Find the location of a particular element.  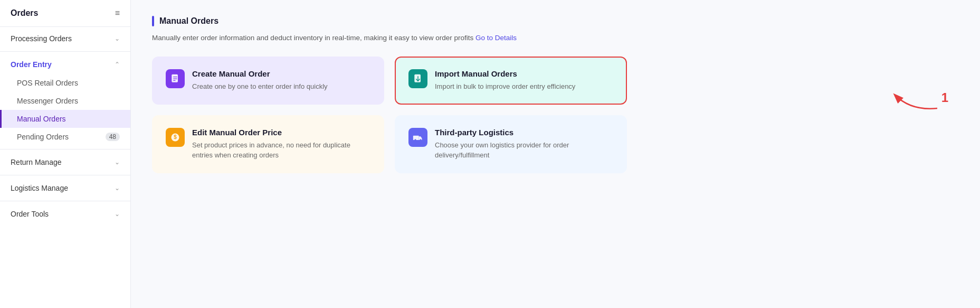

card-edit-price-title: Edit Manual Order Price is located at coordinates (281, 132).